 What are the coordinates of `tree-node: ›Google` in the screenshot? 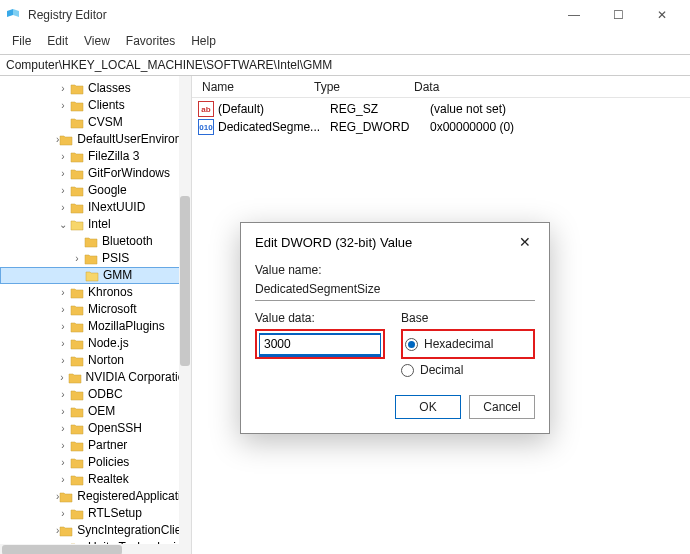 It's located at (96, 190).